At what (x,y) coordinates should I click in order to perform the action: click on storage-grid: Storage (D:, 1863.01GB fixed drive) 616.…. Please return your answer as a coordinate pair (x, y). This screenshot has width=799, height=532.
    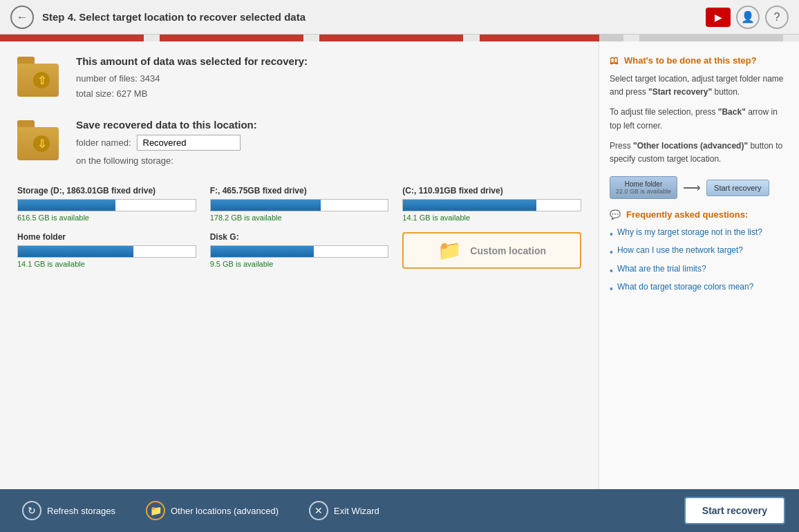
    Looking at the image, I should click on (299, 227).